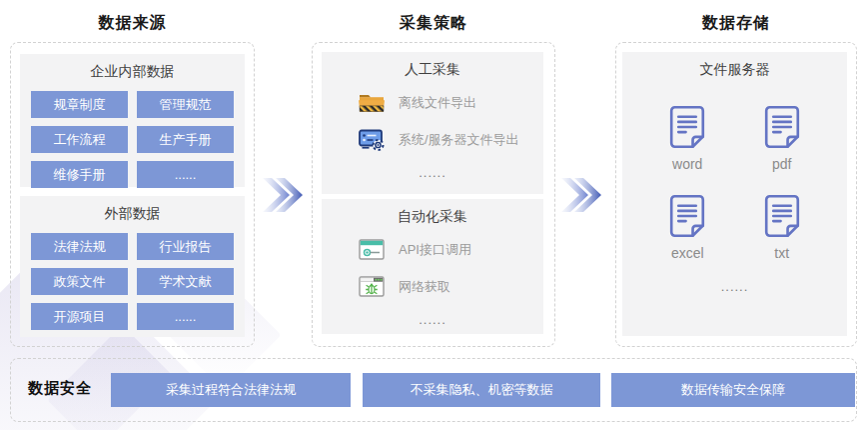  Describe the element at coordinates (687, 138) in the screenshot. I see `file-type-word: word` at that location.